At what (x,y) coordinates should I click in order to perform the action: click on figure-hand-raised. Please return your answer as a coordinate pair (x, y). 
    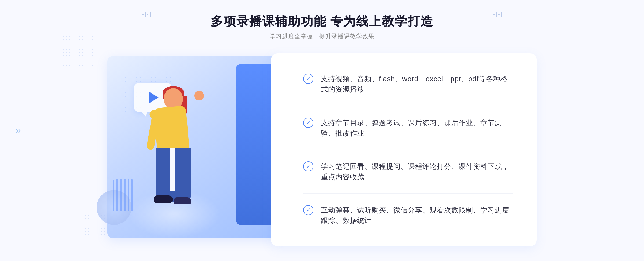
    Looking at the image, I should click on (199, 96).